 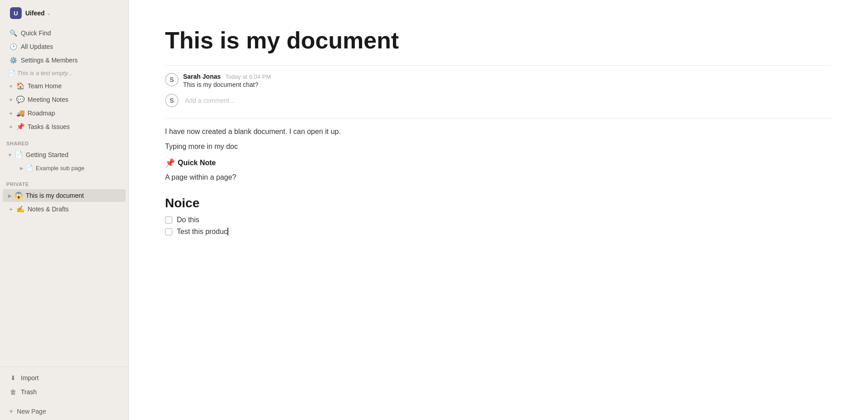 I want to click on comment-text: This is my document chat?, so click(x=507, y=85).